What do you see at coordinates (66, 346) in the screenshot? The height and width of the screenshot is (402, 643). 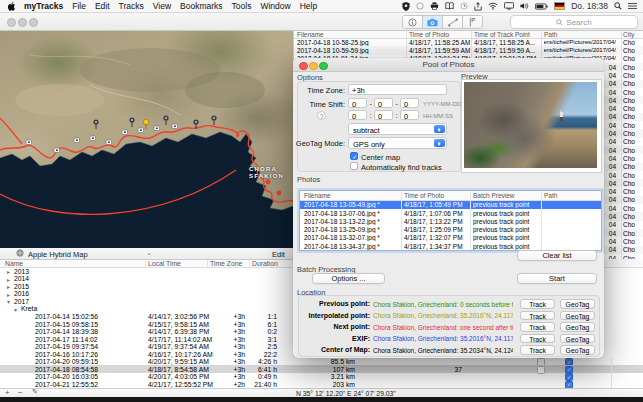 I see `cell-name: 2017-04-19 09:37:54` at bounding box center [66, 346].